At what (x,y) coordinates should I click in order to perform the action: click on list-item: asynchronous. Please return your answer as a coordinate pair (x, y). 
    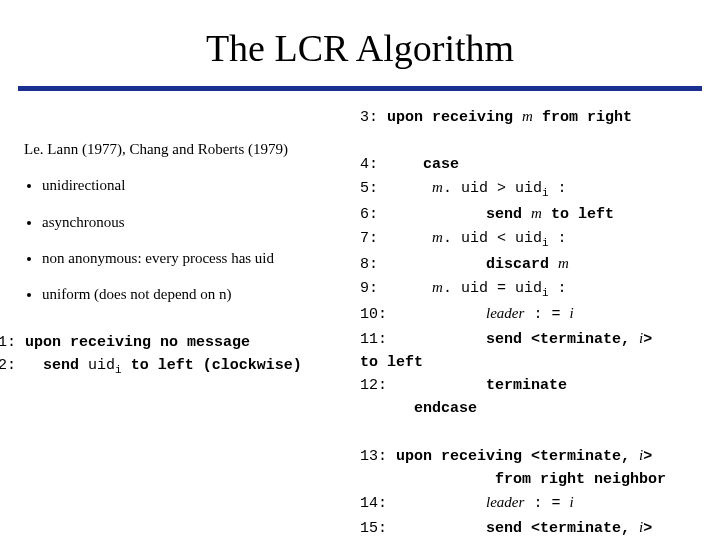
    Looking at the image, I should click on (198, 222).